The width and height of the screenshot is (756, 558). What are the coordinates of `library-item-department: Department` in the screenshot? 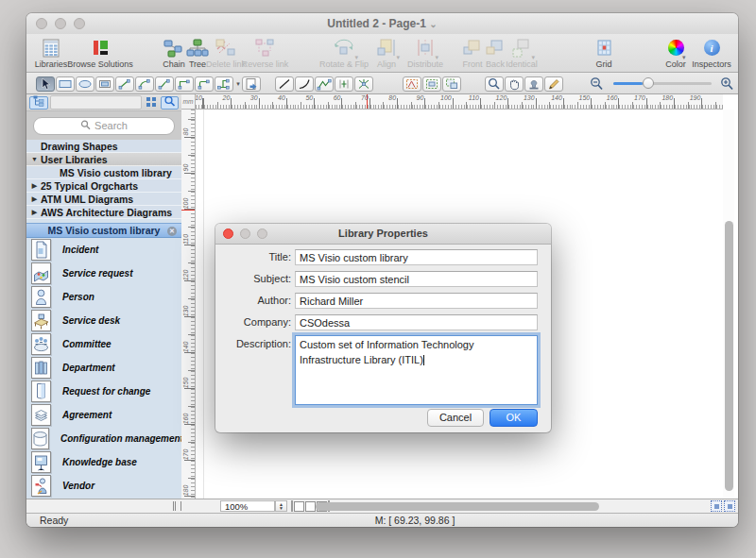 It's located at (104, 368).